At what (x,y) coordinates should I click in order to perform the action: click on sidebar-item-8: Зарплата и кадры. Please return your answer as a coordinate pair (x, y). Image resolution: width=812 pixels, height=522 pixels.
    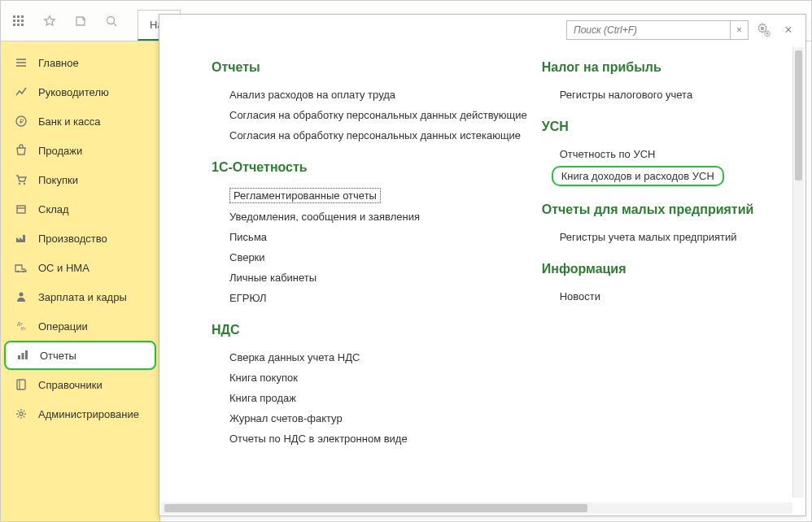
    Looking at the image, I should click on (80, 297).